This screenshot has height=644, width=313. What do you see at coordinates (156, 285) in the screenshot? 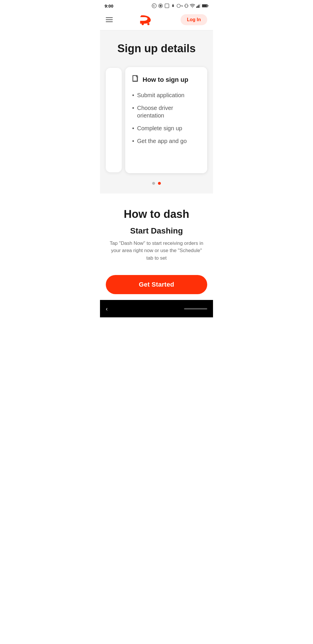
I see `get-started-button: Get Started` at bounding box center [156, 285].